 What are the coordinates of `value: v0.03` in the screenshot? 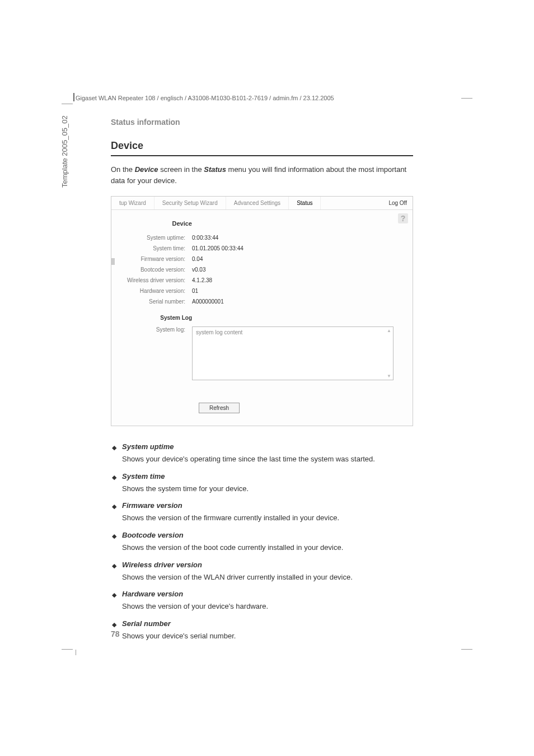 It's located at (199, 270).